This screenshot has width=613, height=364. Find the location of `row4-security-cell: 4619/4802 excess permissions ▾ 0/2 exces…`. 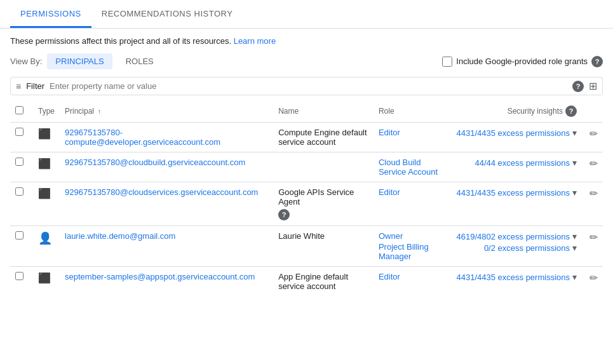

row4-security-cell: 4619/4802 excess permissions ▾ 0/2 exces… is located at coordinates (516, 246).